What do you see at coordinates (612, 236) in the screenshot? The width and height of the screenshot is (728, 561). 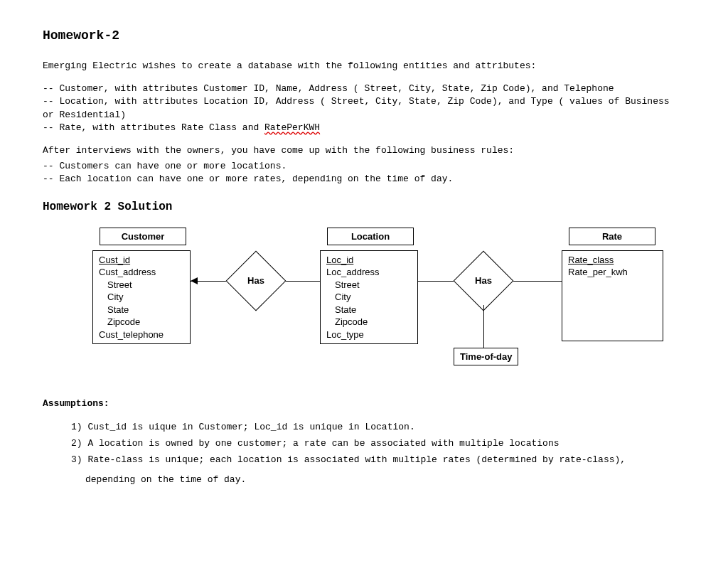 I see `entity-rate-title: Rate` at bounding box center [612, 236].